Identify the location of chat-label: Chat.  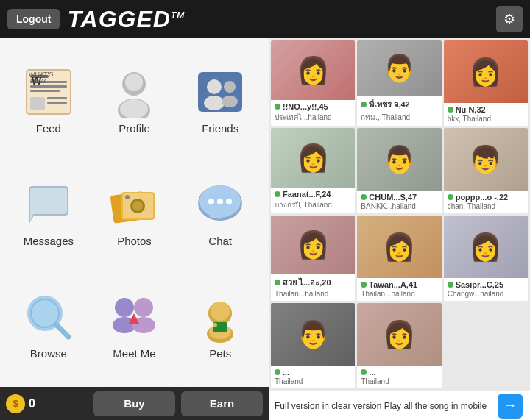
(220, 241).